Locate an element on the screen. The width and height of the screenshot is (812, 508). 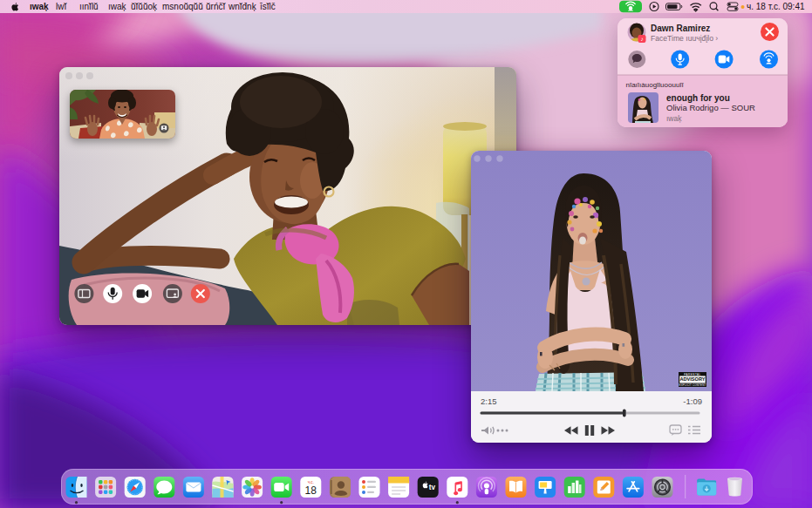
svg-text: 2:15 is located at coordinates (488, 401).